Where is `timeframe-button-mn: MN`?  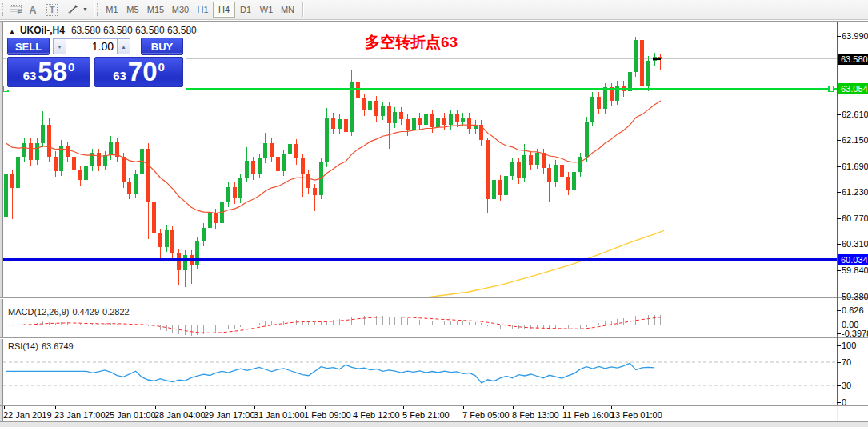
timeframe-button-mn: MN is located at coordinates (288, 10).